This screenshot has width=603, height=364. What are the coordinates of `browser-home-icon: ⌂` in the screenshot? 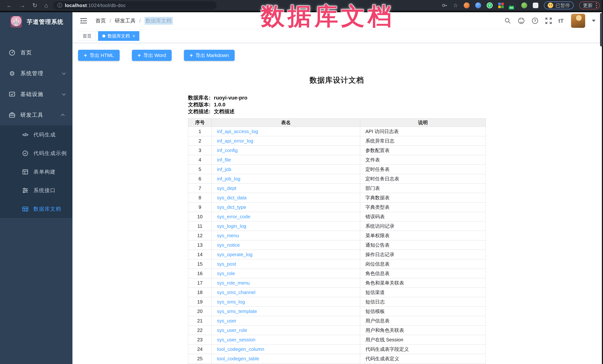 It's located at (46, 5).